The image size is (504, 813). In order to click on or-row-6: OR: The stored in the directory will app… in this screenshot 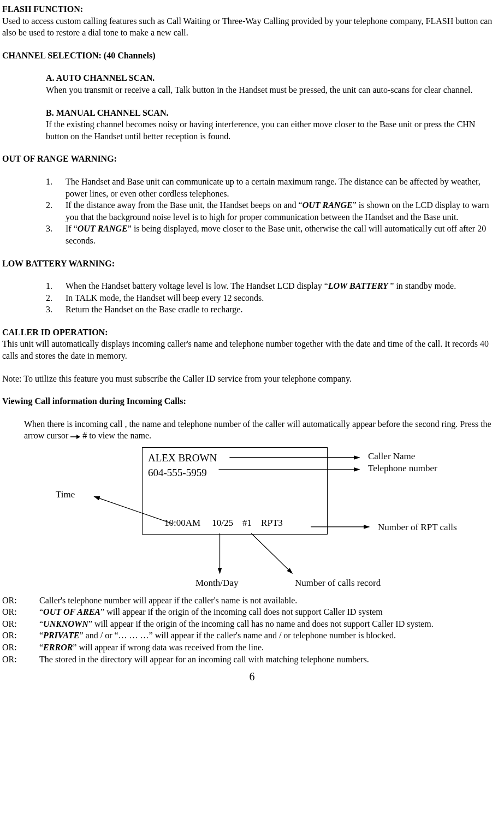, I will do `click(252, 660)`.